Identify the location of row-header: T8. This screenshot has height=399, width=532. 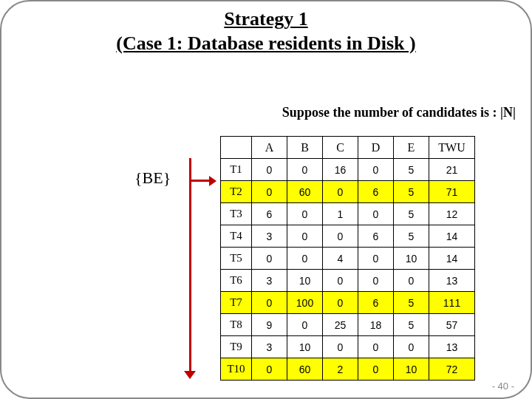
(236, 325).